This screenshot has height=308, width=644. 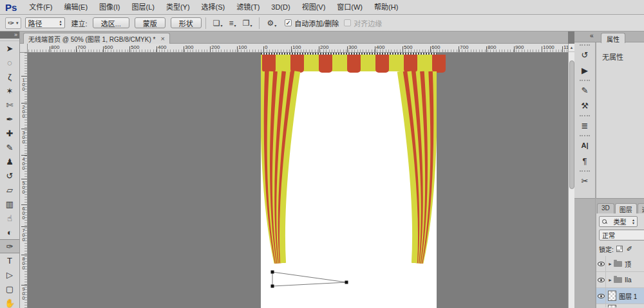 What do you see at coordinates (620, 306) in the screenshot?
I see `layer-row-partial` at bounding box center [620, 306].